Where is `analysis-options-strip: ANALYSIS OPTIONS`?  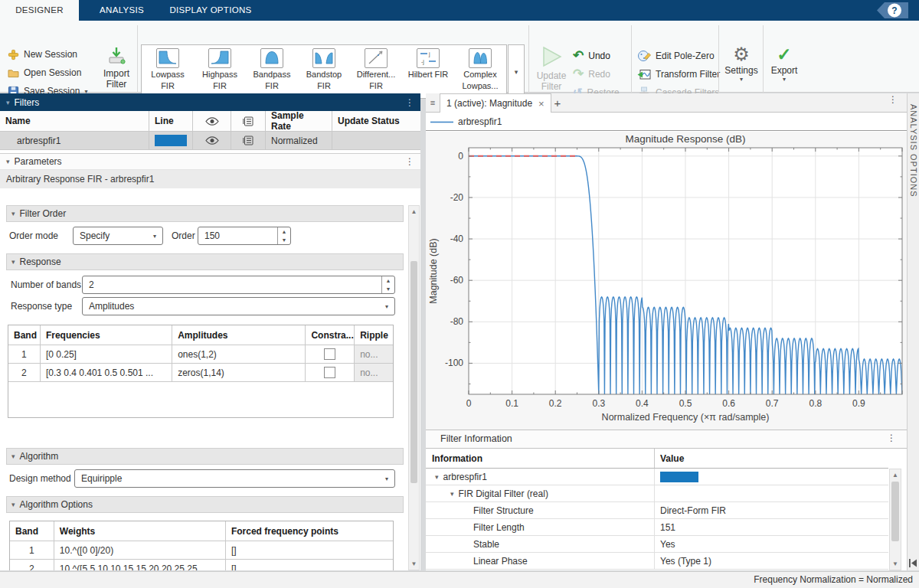 analysis-options-strip: ANALYSIS OPTIONS is located at coordinates (913, 332).